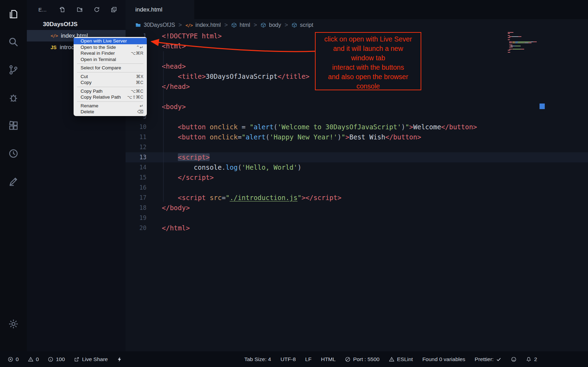  I want to click on status-errors: 0, so click(13, 359).